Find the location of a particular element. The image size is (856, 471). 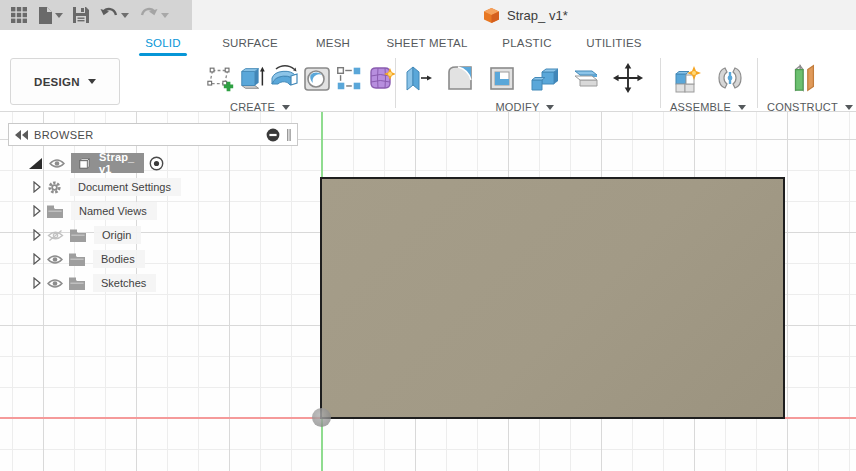

workspace-selector-button: DESIGN is located at coordinates (65, 82).